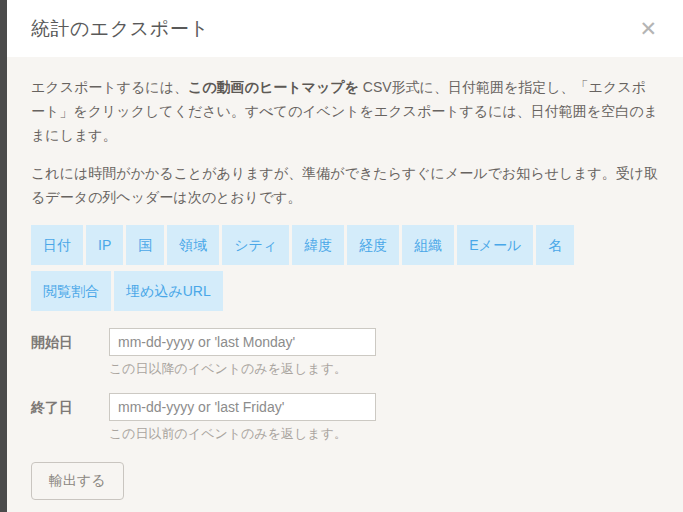  Describe the element at coordinates (242, 407) in the screenshot. I see `end-date-input` at that location.